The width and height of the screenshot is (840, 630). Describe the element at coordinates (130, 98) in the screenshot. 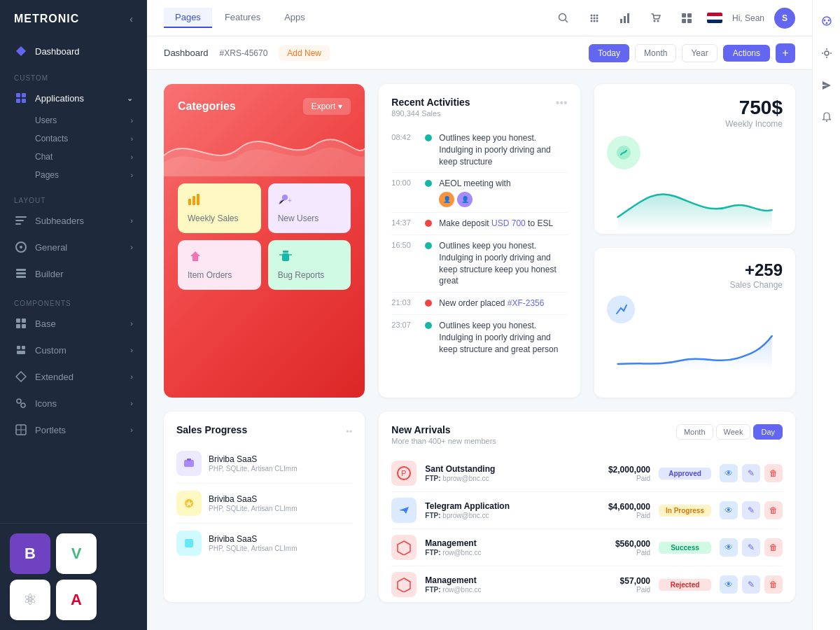

I see `applications-chevron: ⌄` at that location.